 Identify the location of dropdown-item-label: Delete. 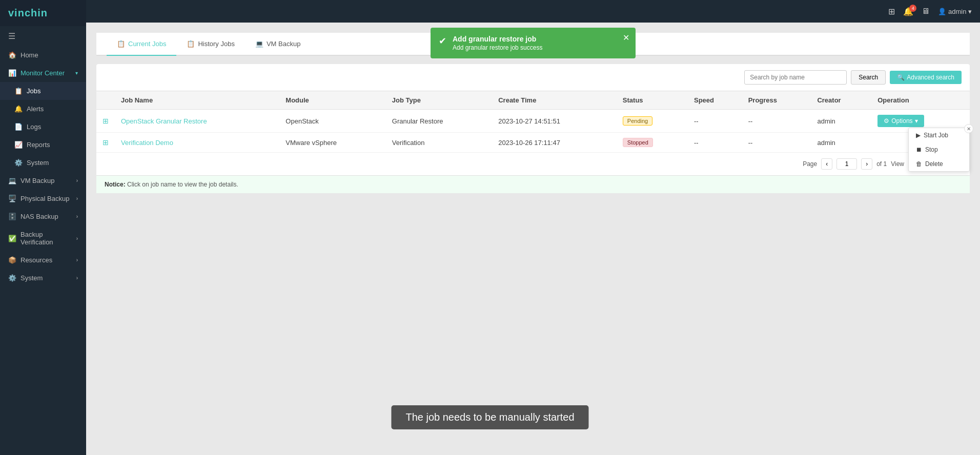
(934, 164).